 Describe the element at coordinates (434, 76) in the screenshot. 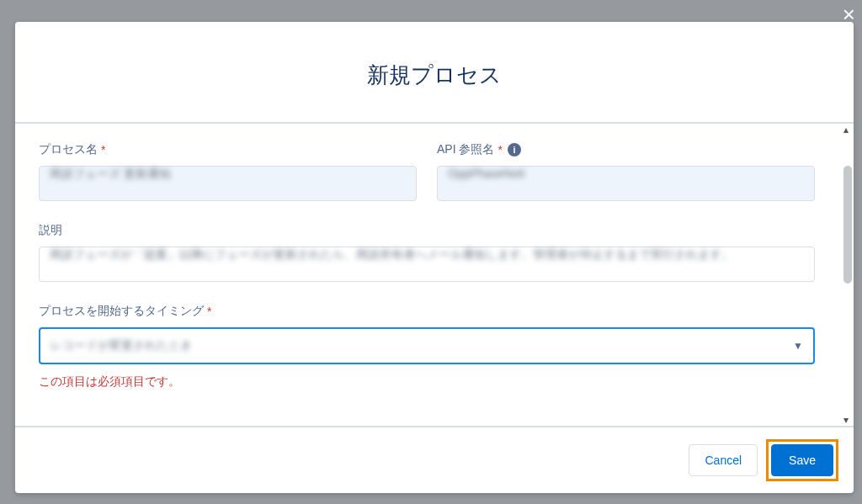

I see `modal-title: 新規プロセス` at that location.